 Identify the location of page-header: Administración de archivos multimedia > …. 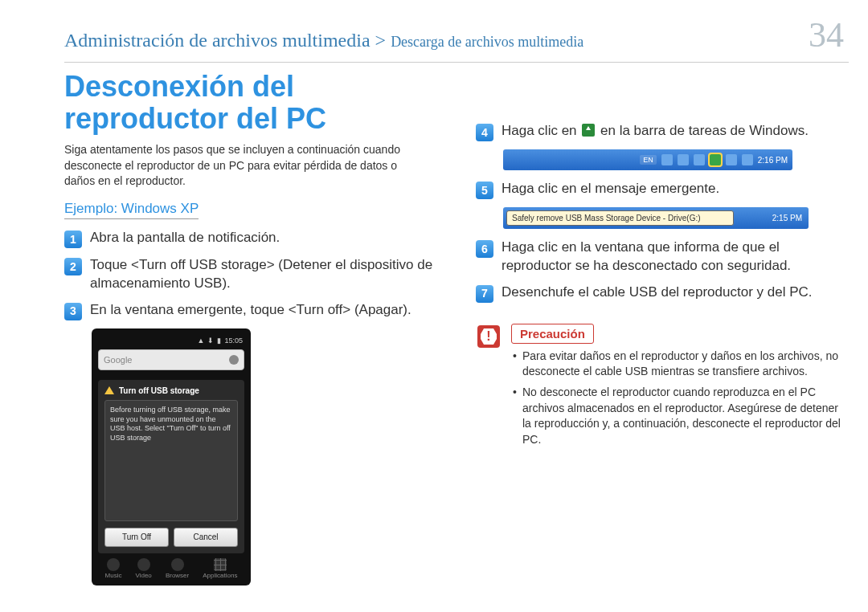
(434, 31).